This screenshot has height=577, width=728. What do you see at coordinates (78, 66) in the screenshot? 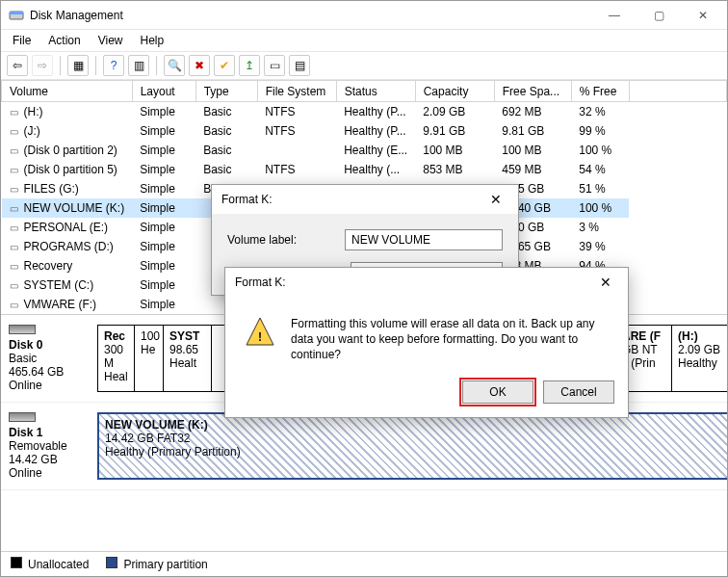
I see `show-hide-icon: ▦` at bounding box center [78, 66].